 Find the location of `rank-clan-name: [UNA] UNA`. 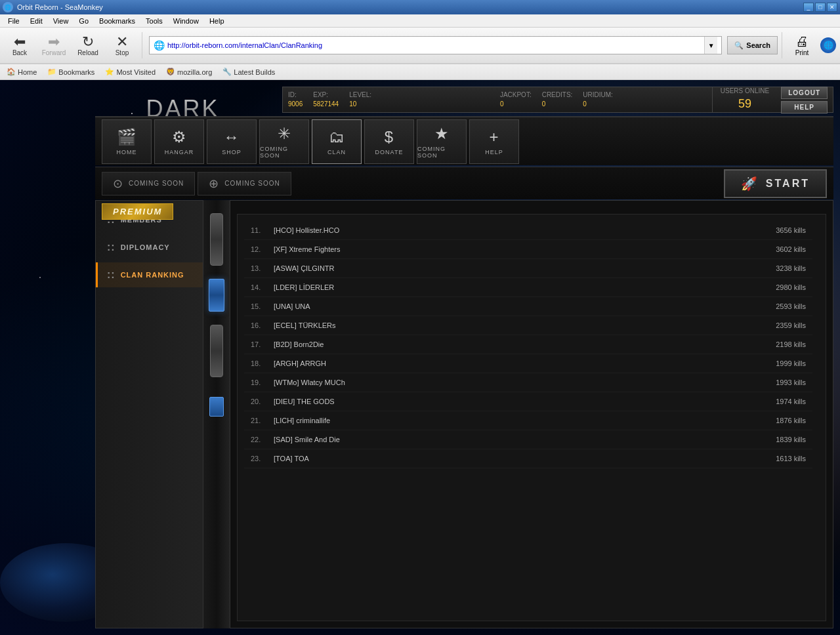

rank-clan-name: [UNA] UNA is located at coordinates (525, 306).